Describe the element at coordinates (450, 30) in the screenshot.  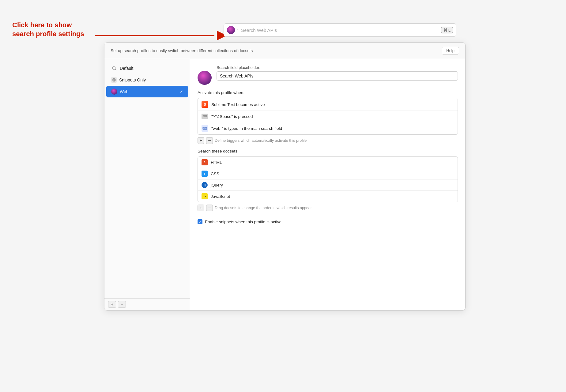
I see `shortcut-letter: L` at that location.